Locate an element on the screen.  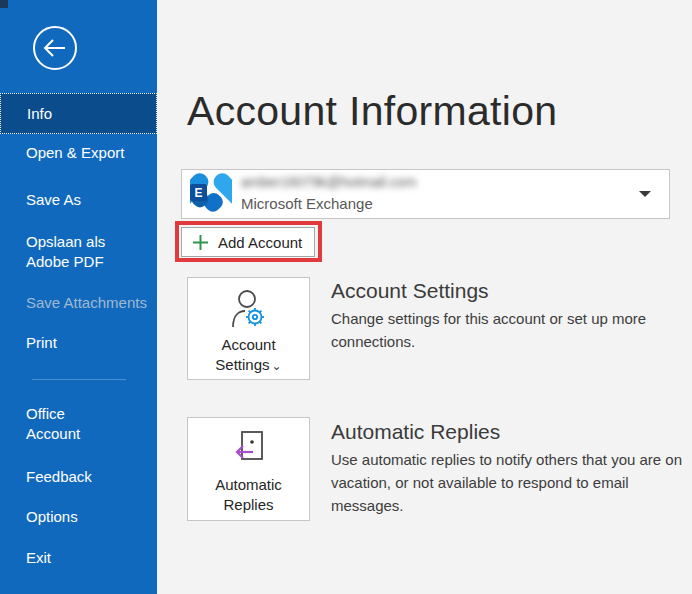
account-settings-tile-label: Account Settings⌄ is located at coordinates (249, 356).